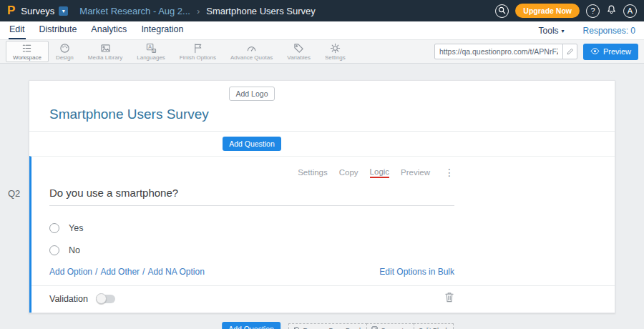 The width and height of the screenshot is (644, 329). Describe the element at coordinates (252, 196) in the screenshot. I see `question-text-field: Do you use a smartphone?` at that location.